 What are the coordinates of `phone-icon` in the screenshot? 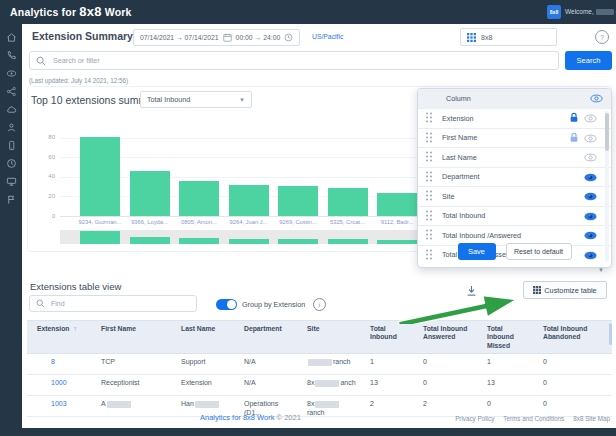 It's located at (12, 56).